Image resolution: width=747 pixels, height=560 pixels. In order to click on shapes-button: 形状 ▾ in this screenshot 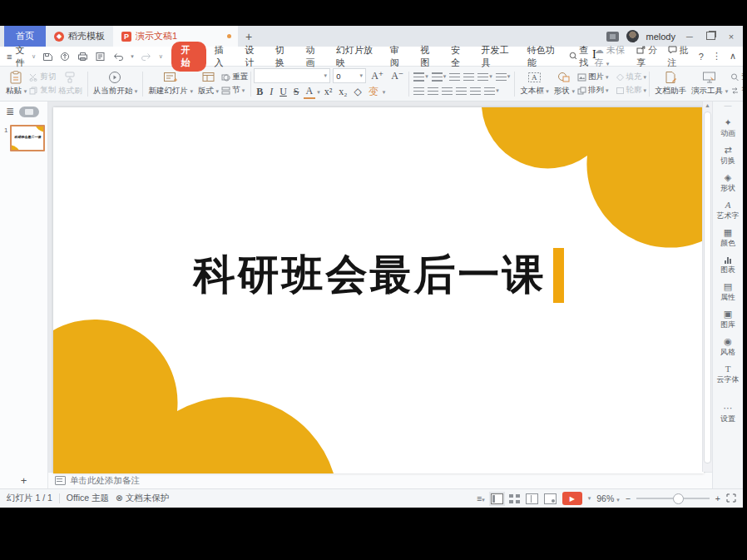, I will do `click(564, 84)`.